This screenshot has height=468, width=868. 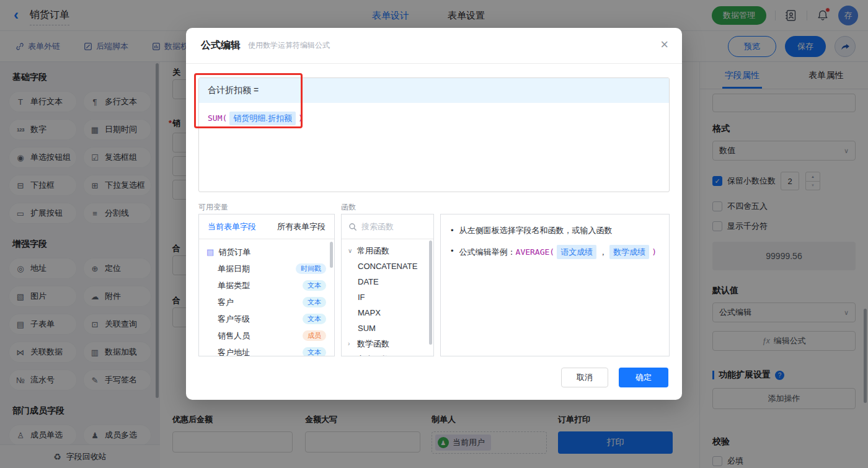 What do you see at coordinates (314, 336) in the screenshot?
I see `type-badge: 成员` at bounding box center [314, 336].